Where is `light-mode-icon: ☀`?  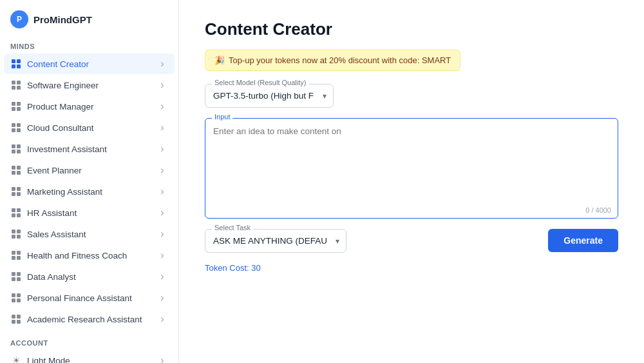
light-mode-icon: ☀ is located at coordinates (16, 358).